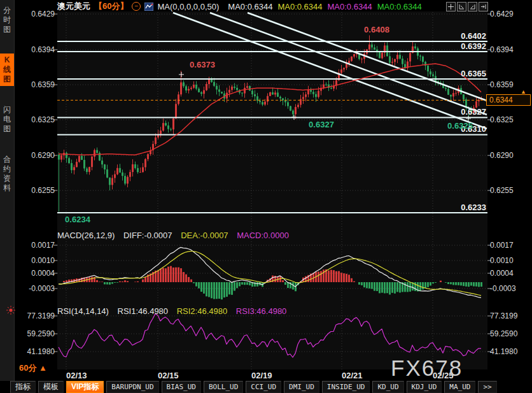 Image resolution: width=532 pixels, height=393 pixels. Describe the element at coordinates (23, 387) in the screenshot. I see `toolbar-tab-: 指标` at that location.